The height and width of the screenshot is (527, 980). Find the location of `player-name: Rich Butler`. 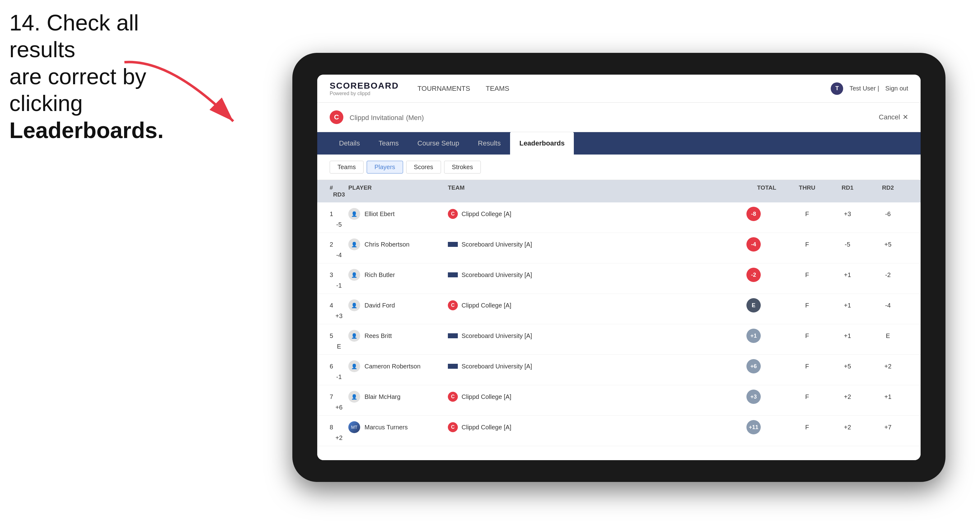

player-name: Rich Butler is located at coordinates (380, 275).